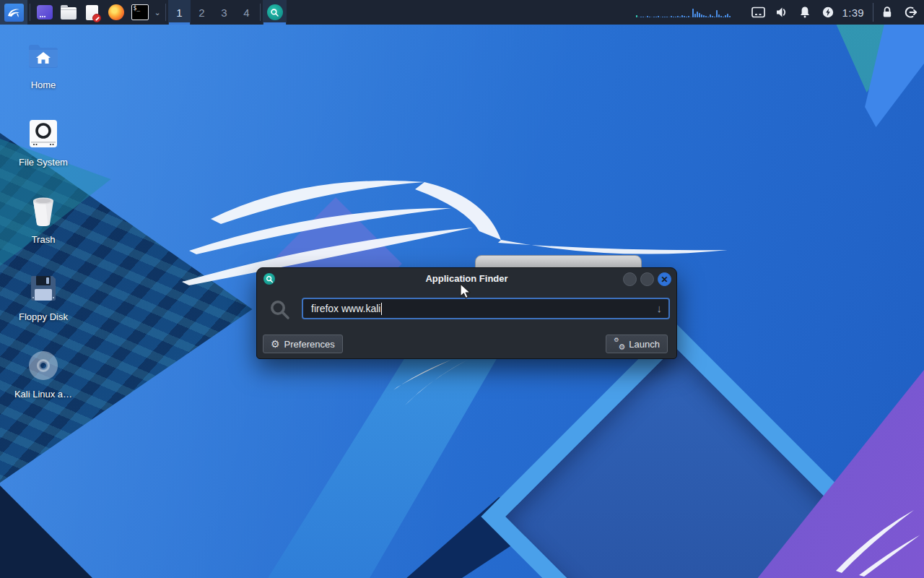 Image resolution: width=924 pixels, height=578 pixels. What do you see at coordinates (43, 77) in the screenshot?
I see `desktop-icon-home: Home` at bounding box center [43, 77].